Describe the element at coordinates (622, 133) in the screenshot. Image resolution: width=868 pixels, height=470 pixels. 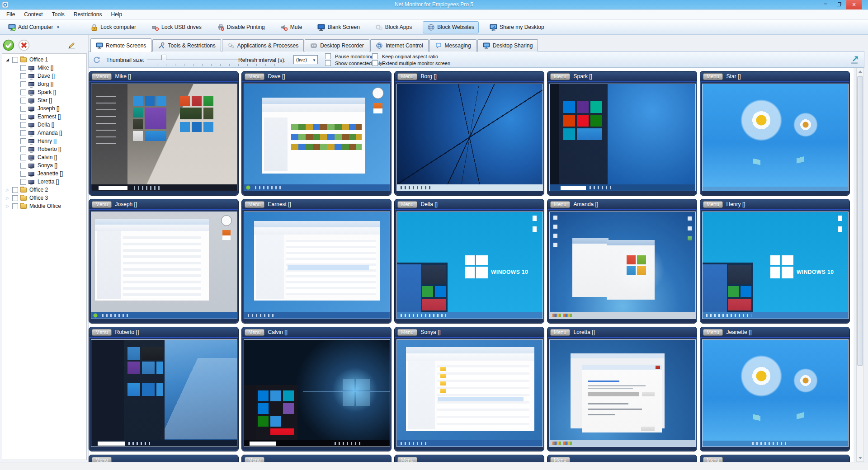
I see `computer-card-spark: MenuSpark []` at that location.